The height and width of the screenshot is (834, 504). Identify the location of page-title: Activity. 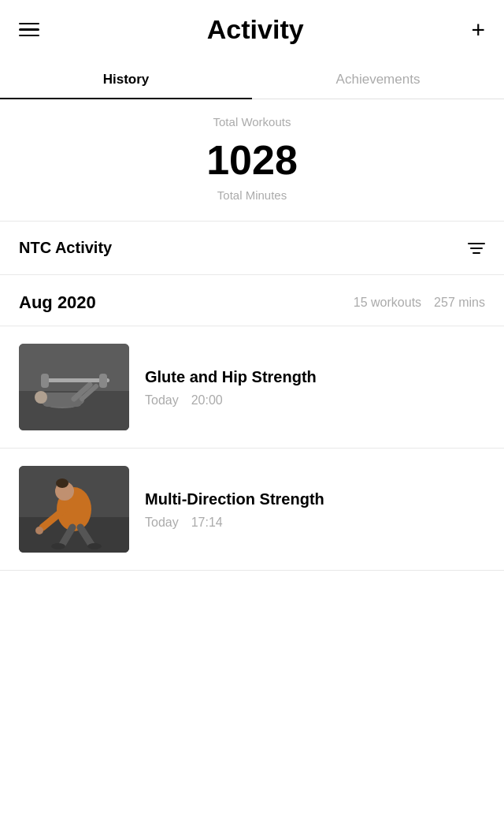
(255, 30).